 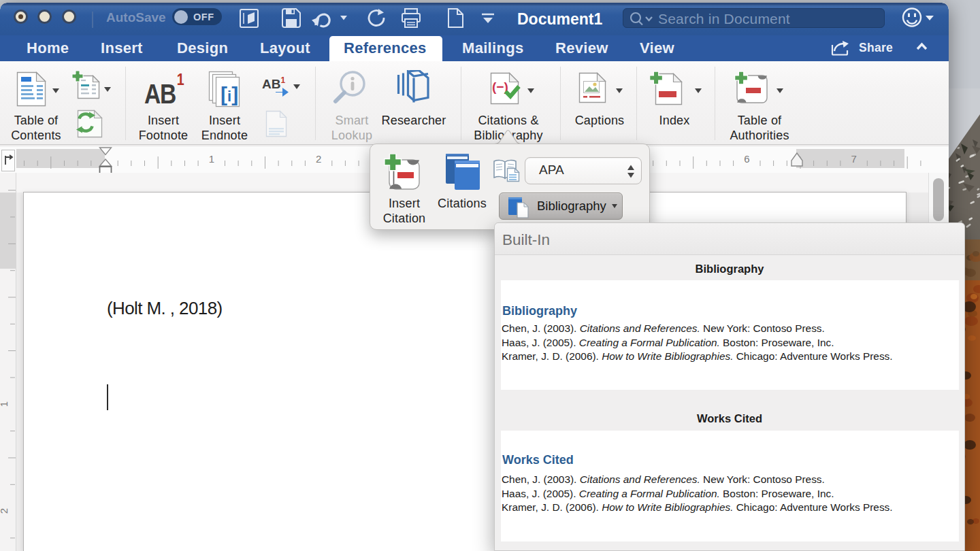 I want to click on svg-text: 7, so click(x=853, y=159).